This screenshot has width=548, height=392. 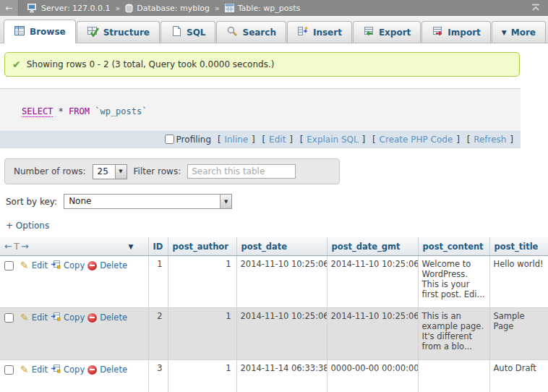 What do you see at coordinates (147, 201) in the screenshot?
I see `sort-by-key-select: None` at bounding box center [147, 201].